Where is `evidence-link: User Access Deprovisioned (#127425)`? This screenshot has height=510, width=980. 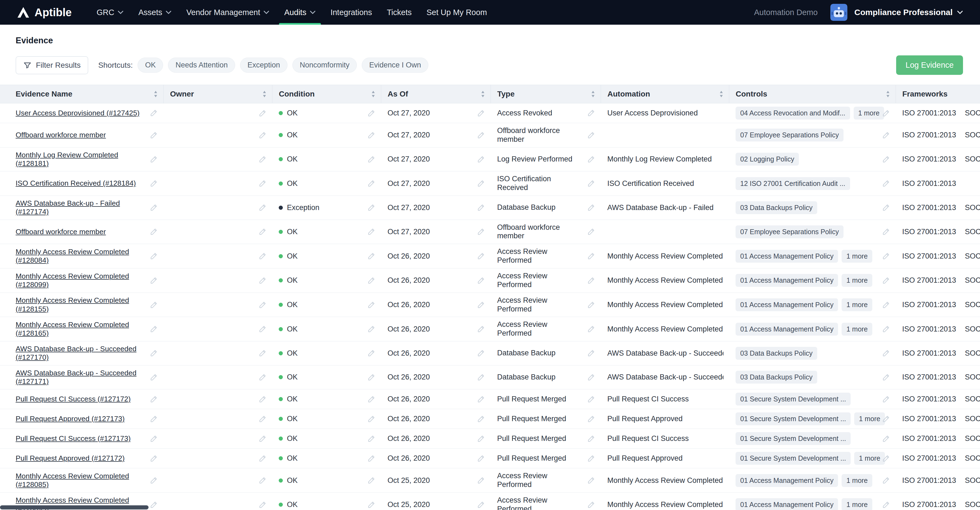
evidence-link: User Access Deprovisioned (#127425) is located at coordinates (81, 113).